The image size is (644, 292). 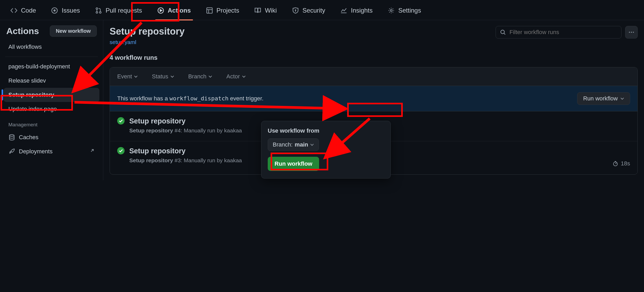 I want to click on tab-wiki: Wiki, so click(x=265, y=10).